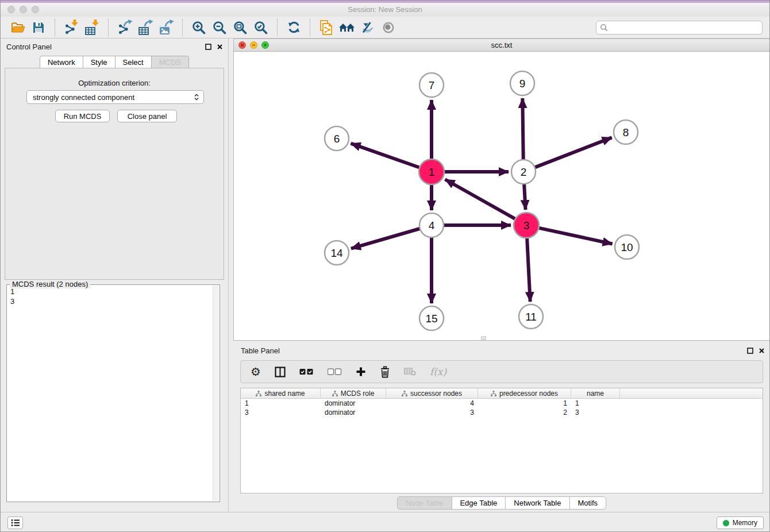 The height and width of the screenshot is (532, 770). Describe the element at coordinates (199, 28) in the screenshot. I see `zoom-in-button` at that location.